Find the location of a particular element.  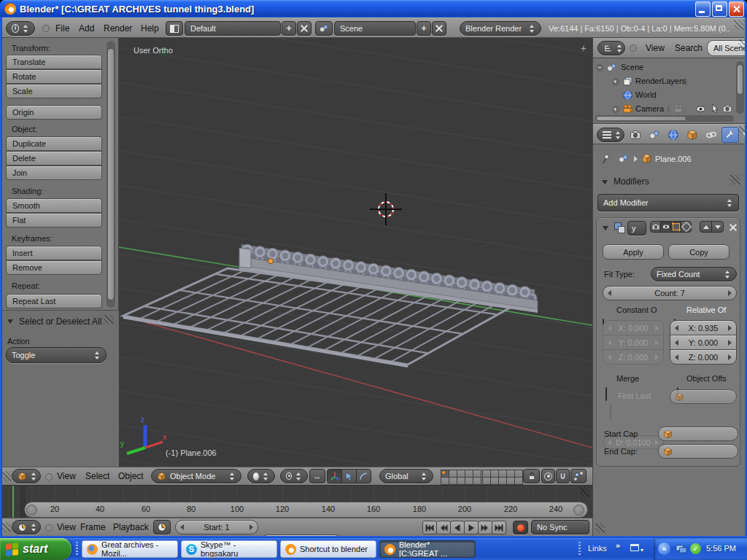

jump-to-start-button is located at coordinates (430, 528).